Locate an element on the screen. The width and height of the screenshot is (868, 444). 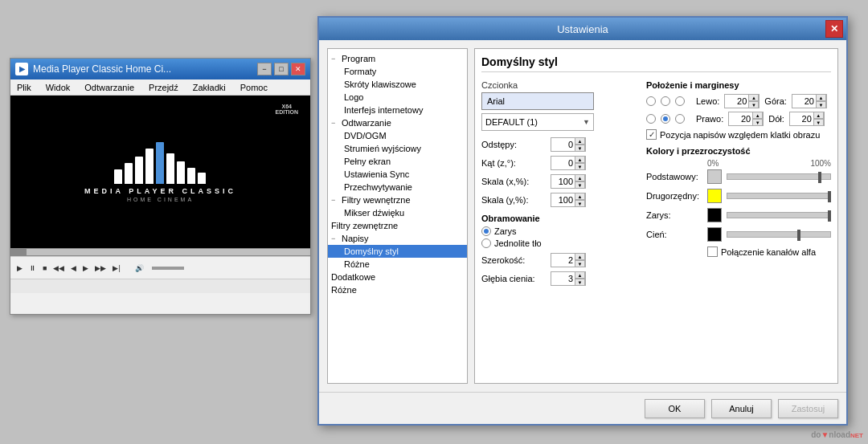
tree-filtry-wewn: − Filtry wewnętrzne is located at coordinates (397, 200).